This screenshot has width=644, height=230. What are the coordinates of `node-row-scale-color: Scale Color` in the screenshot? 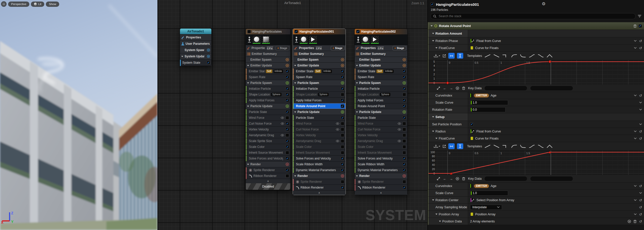 It's located at (381, 147).